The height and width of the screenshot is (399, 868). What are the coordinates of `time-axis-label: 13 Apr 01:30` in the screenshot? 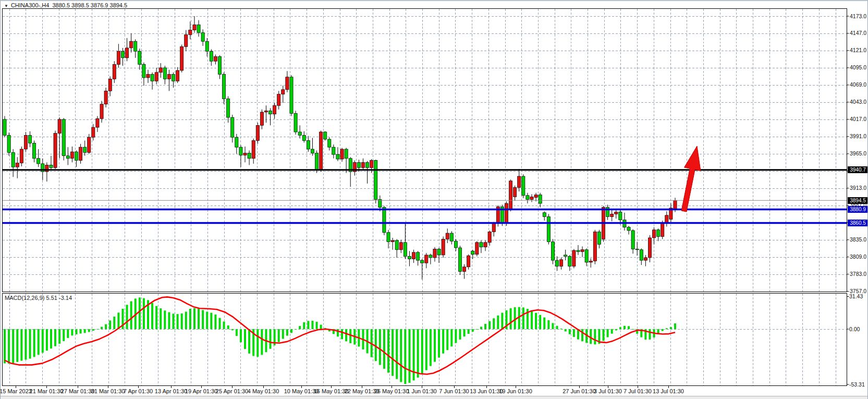 It's located at (171, 391).